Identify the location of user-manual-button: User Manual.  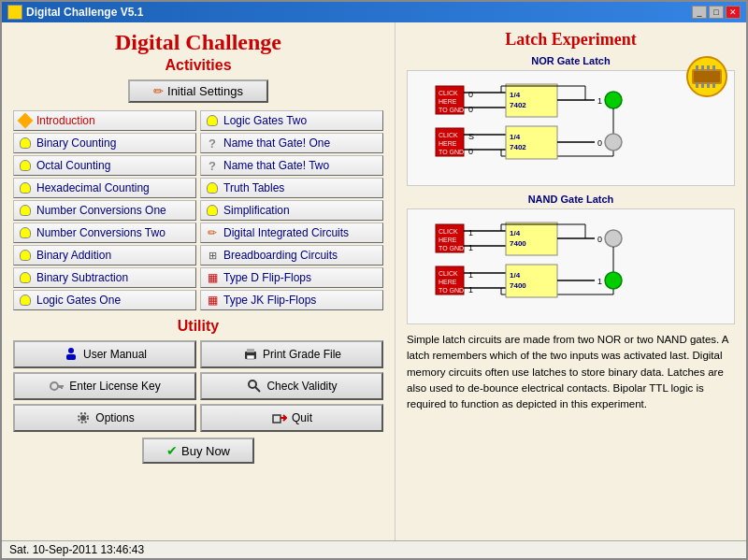
(105, 354).